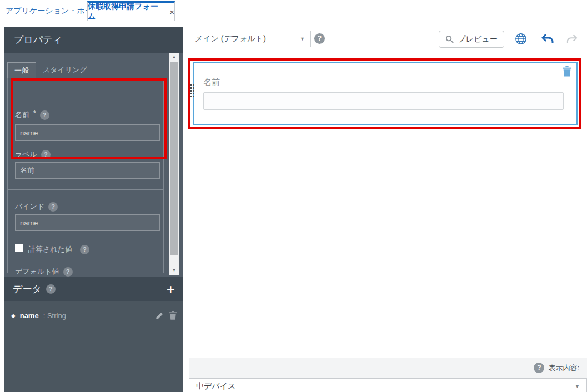  I want to click on data-item-row: ◆ name : String, so click(94, 315).